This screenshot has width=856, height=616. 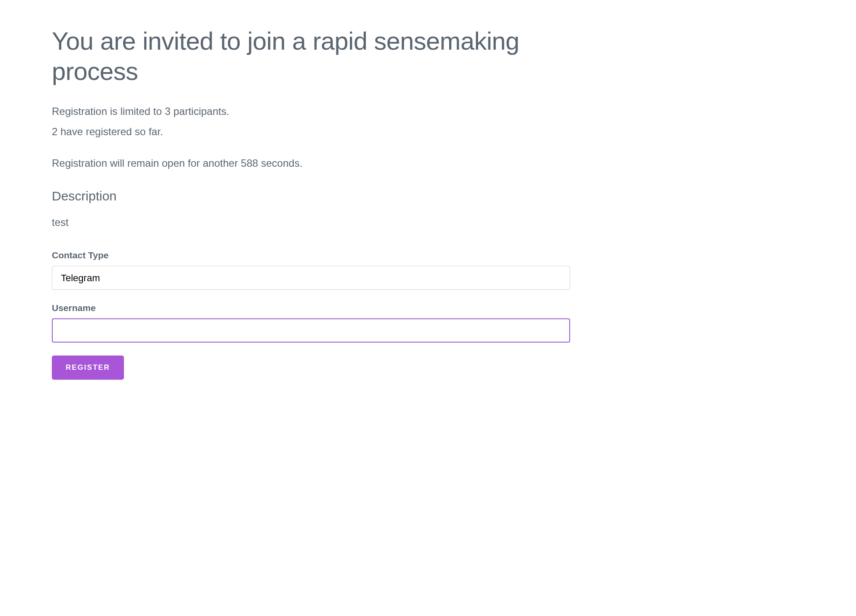 I want to click on contact-type-label: Contact Type, so click(x=311, y=255).